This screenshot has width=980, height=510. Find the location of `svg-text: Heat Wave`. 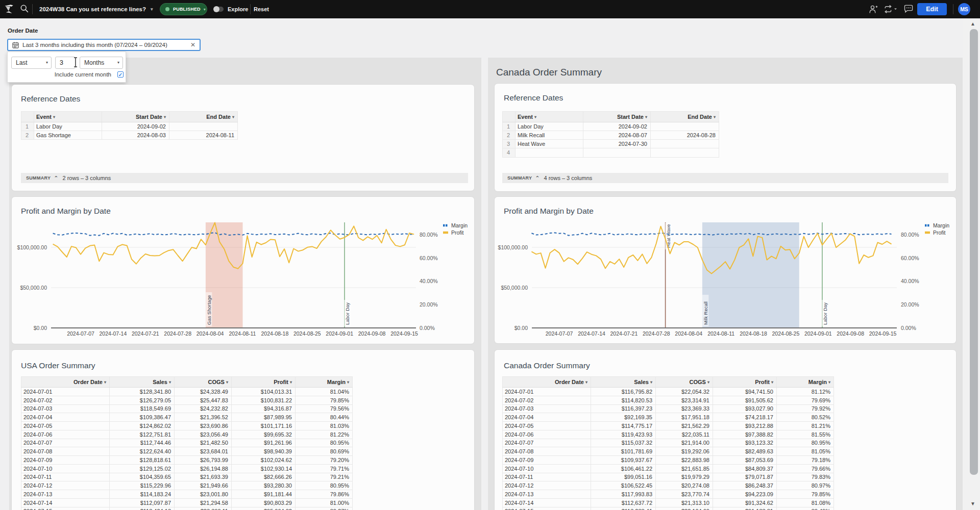

svg-text: Heat Wave is located at coordinates (669, 236).